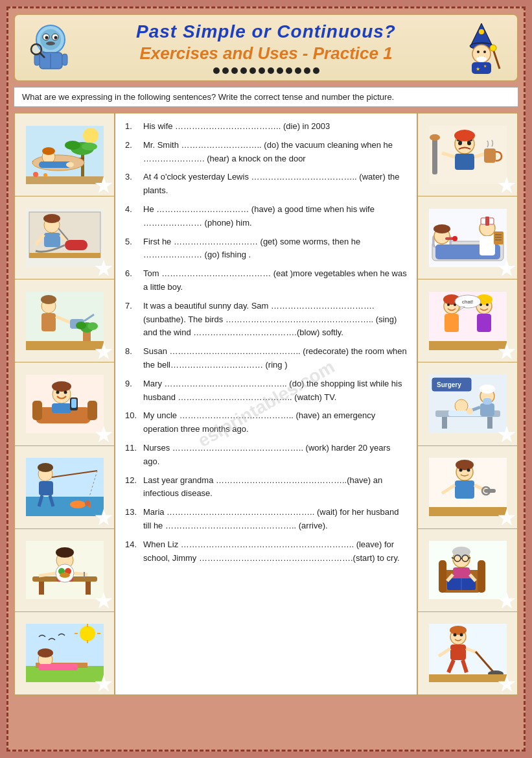  Describe the element at coordinates (134, 455) in the screenshot. I see `ex-number-11: 11.` at that location.